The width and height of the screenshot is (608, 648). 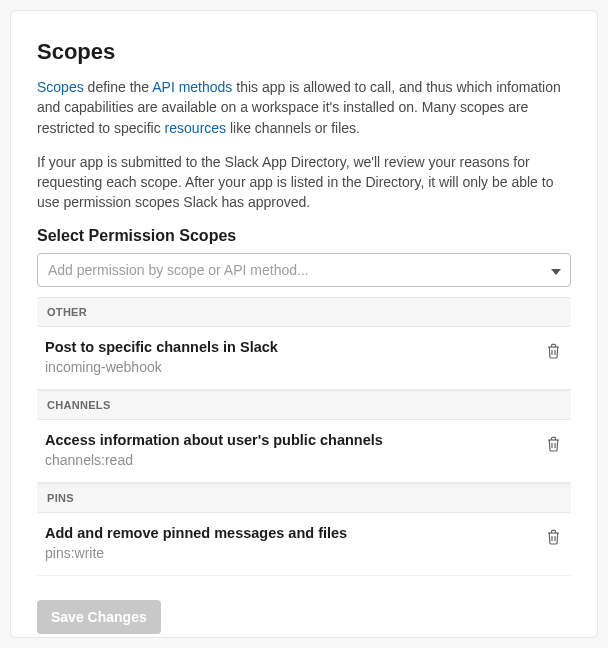 What do you see at coordinates (162, 367) in the screenshot?
I see `scope-slug: incoming-webhook` at bounding box center [162, 367].